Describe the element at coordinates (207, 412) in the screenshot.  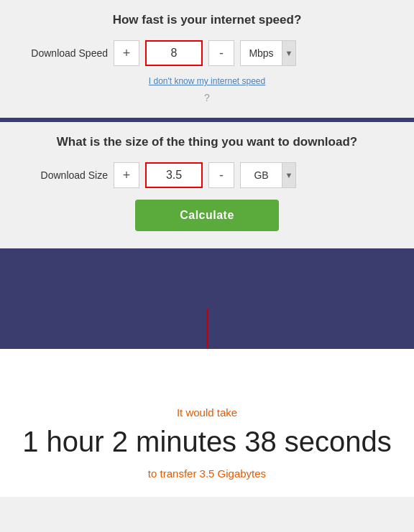
I see `result-prefix: It would take` at that location.